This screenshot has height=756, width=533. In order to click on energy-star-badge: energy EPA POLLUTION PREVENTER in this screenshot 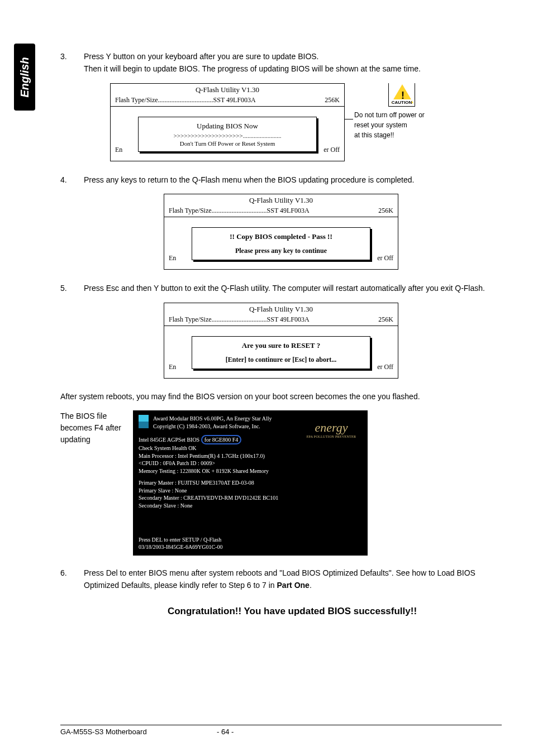, I will do `click(331, 429)`.